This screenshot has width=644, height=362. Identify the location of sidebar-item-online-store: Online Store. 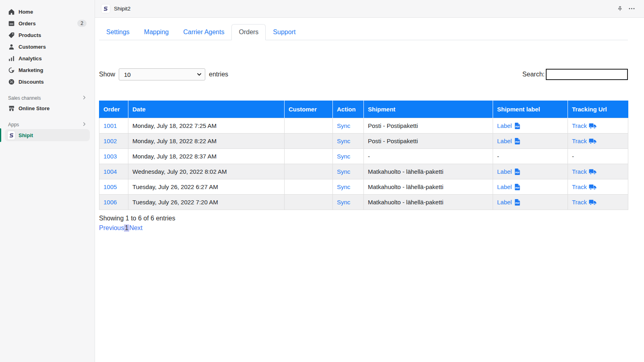
(47, 108).